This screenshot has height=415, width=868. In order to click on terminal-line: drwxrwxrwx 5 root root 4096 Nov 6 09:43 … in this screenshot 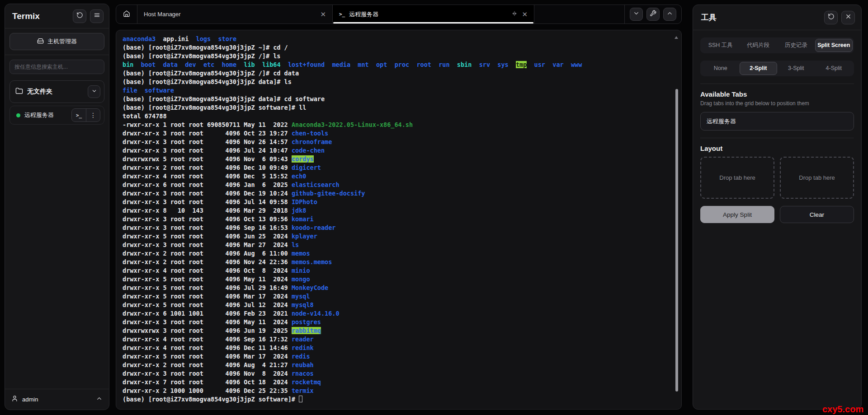, I will do `click(399, 159)`.